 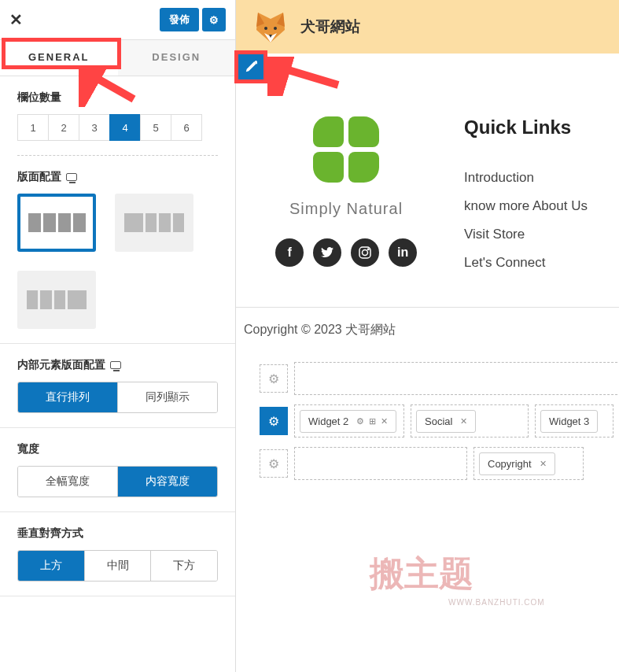 I want to click on col-5: 5, so click(x=156, y=127).